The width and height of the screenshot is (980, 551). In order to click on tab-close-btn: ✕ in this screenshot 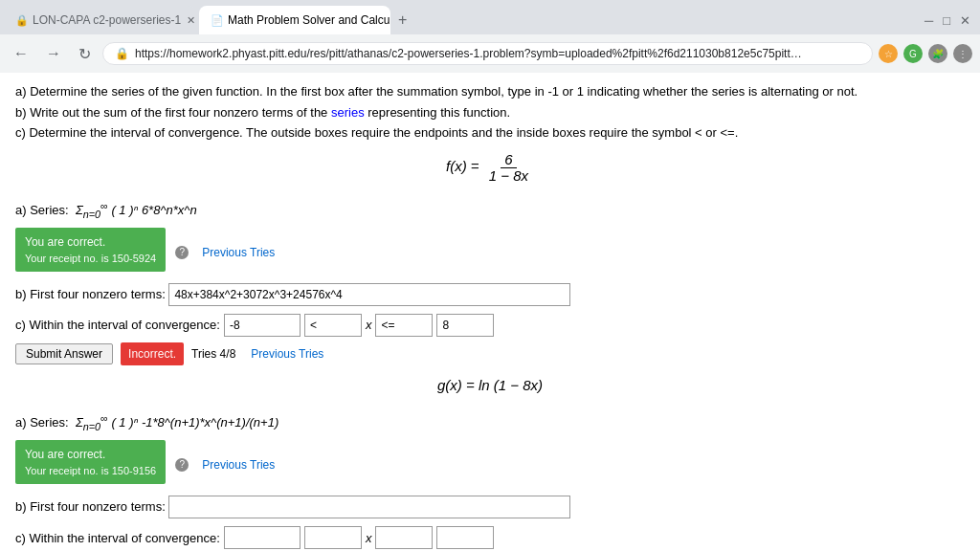, I will do `click(191, 21)`.